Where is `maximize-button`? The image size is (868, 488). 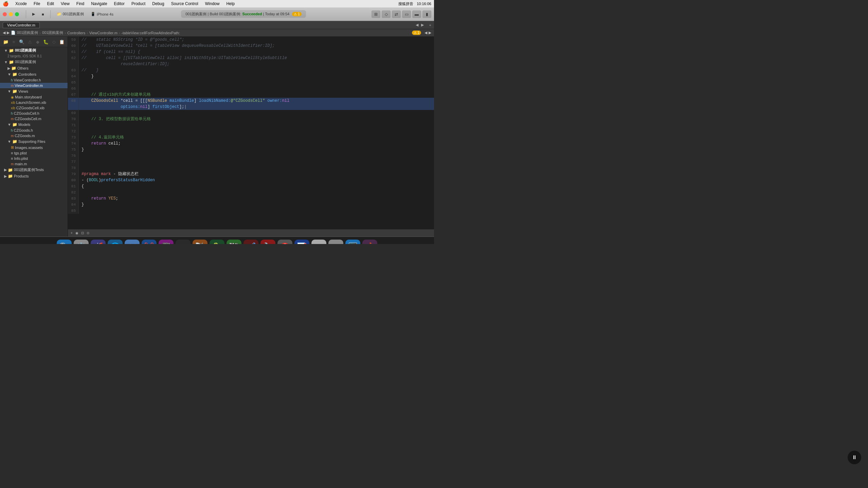 maximize-button is located at coordinates (17, 14).